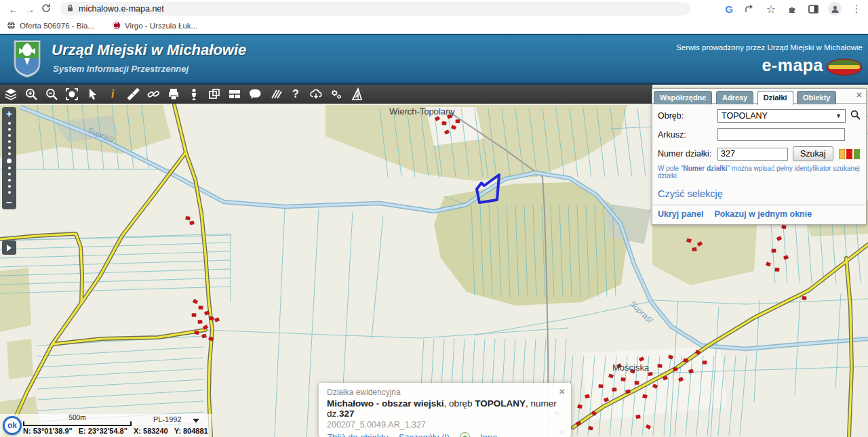 This screenshot has height=437, width=868. What do you see at coordinates (422, 111) in the screenshot?
I see `map-label-wierch-topolany: Wierch-Topolany` at bounding box center [422, 111].